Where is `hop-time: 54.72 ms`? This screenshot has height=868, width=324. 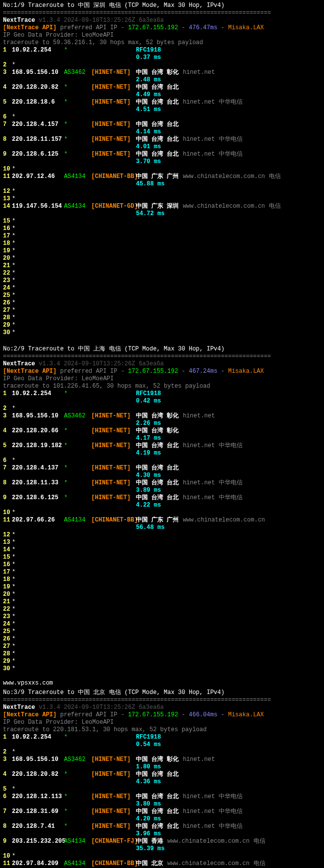
hop-time: 54.72 ms is located at coordinates (162, 214).